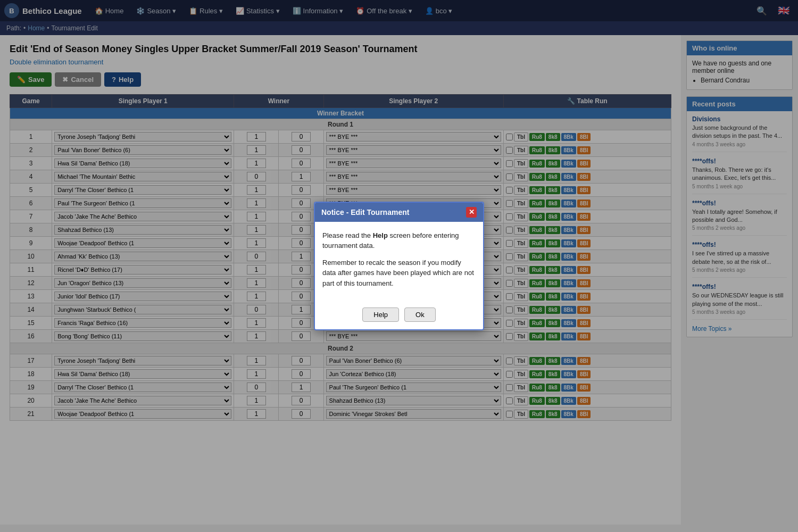 The width and height of the screenshot is (798, 532). What do you see at coordinates (399, 273) in the screenshot?
I see `modal-text2: Remember to recalc the season if you mod…` at bounding box center [399, 273].